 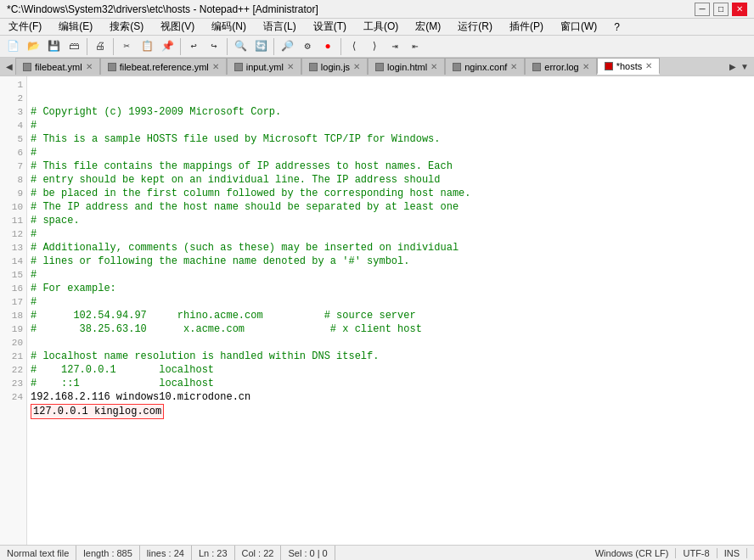 What do you see at coordinates (560, 66) in the screenshot?
I see `tab-error-log: error.log✕` at bounding box center [560, 66].